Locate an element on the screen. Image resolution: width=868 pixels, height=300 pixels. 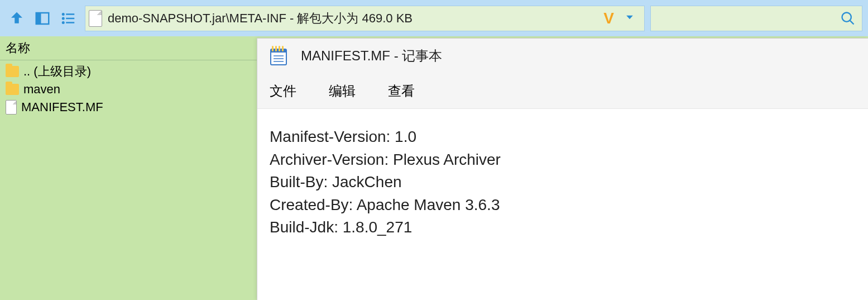
content-line: Created-By: Apache Maven 3.6.3 is located at coordinates (385, 204).